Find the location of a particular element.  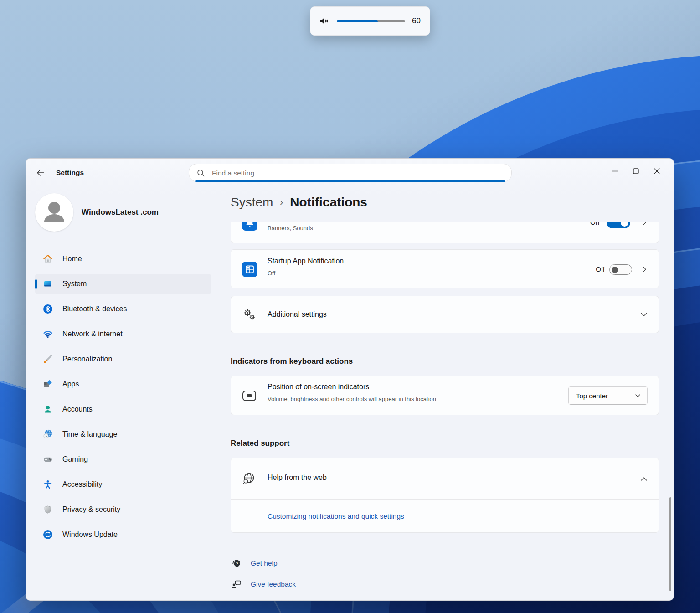

sidebar-item-label: Gaming is located at coordinates (75, 459).